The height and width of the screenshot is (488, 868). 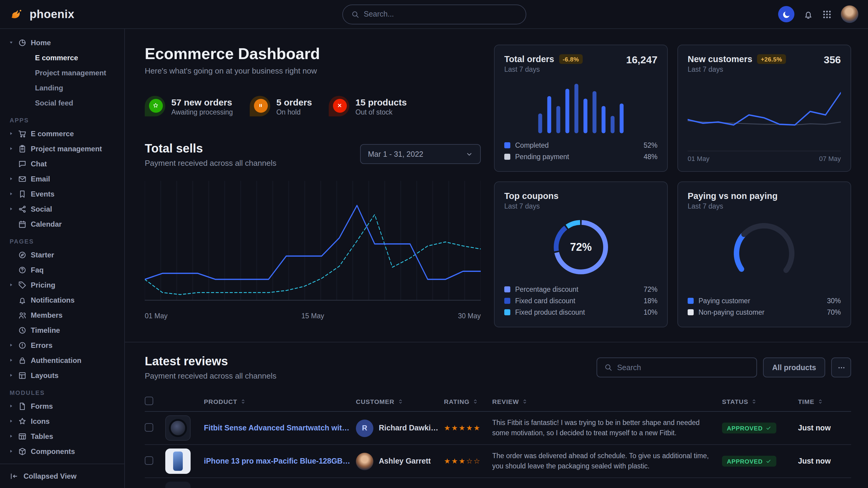 I want to click on sidebar-item-social-feed: Social feed, so click(x=64, y=103).